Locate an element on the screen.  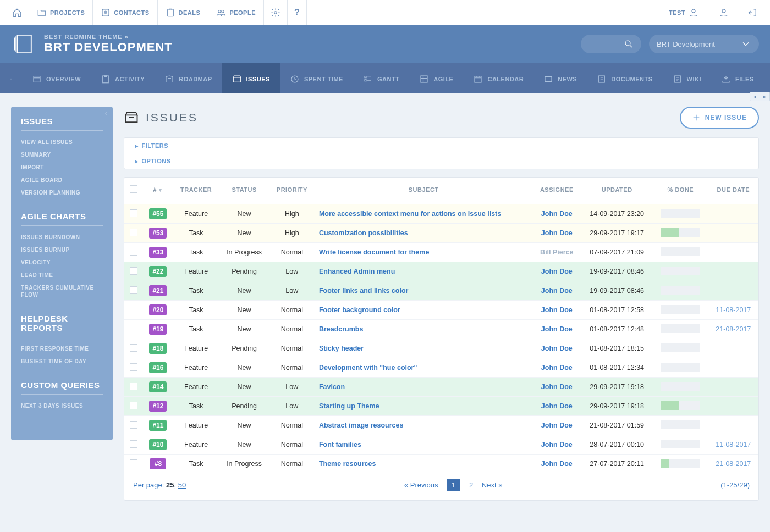
settings-icon is located at coordinates (276, 13).